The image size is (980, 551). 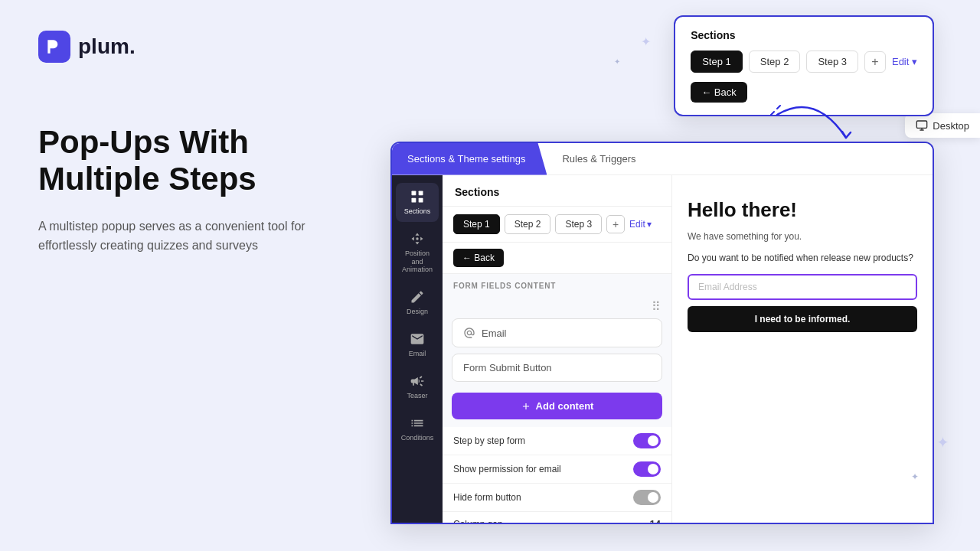 What do you see at coordinates (417, 262) in the screenshot?
I see `sidebar-position-label: Position and Animation` at bounding box center [417, 262].